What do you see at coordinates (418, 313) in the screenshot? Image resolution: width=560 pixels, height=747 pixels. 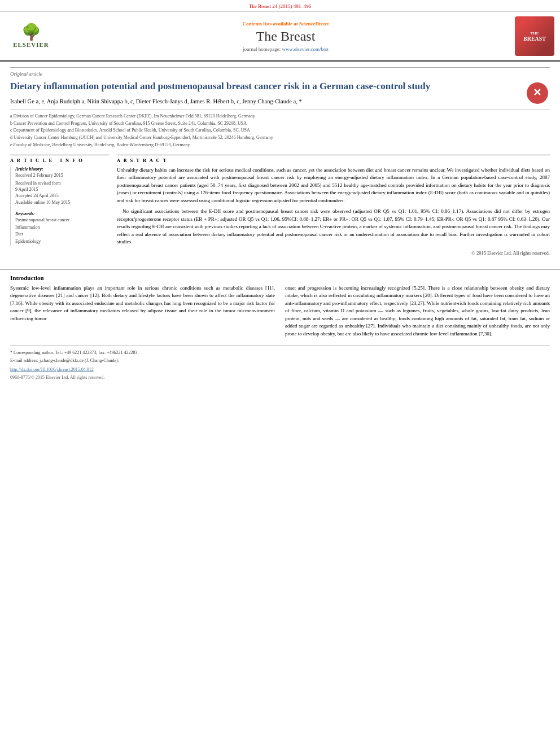 I see `intro-right-col: onset and progression is becoming increa…` at bounding box center [418, 313].